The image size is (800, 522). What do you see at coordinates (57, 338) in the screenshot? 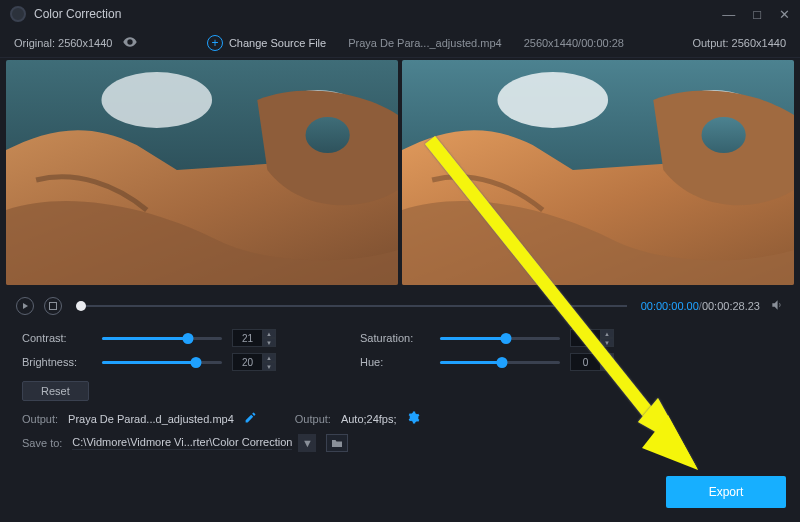
I see `contrast-label: Contrast:` at bounding box center [57, 338].